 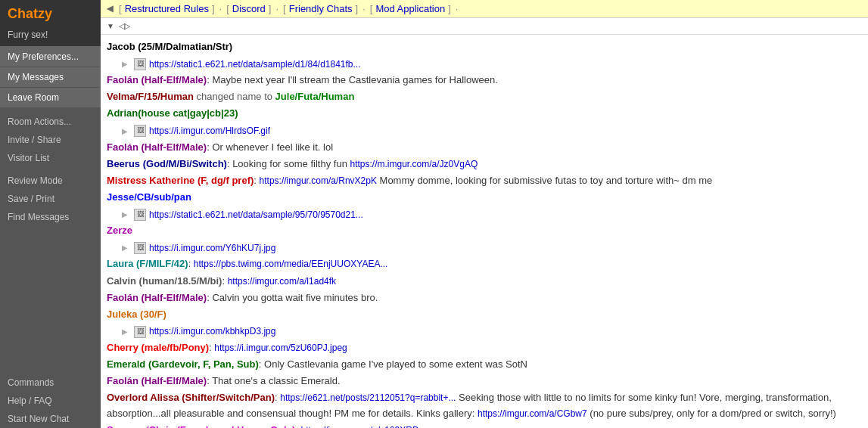 What do you see at coordinates (394, 364) in the screenshot?
I see `message-text: : Only Castlevania game I've played to s…` at bounding box center [394, 364].